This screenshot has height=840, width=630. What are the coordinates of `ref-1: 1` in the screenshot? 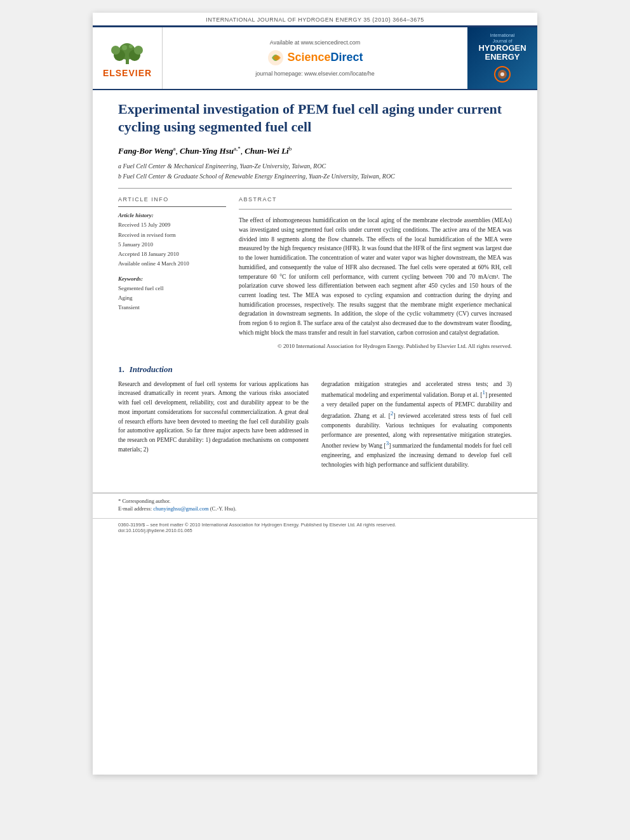 It's located at (484, 392).